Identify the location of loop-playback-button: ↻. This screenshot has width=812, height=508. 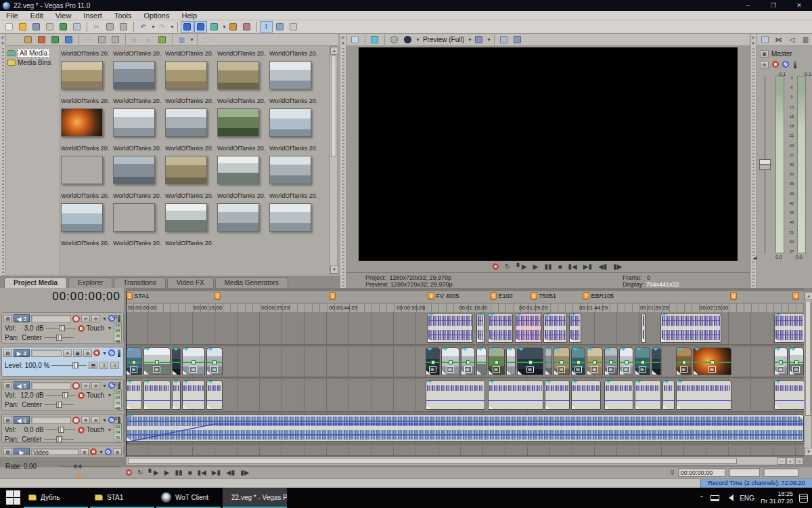
(508, 267).